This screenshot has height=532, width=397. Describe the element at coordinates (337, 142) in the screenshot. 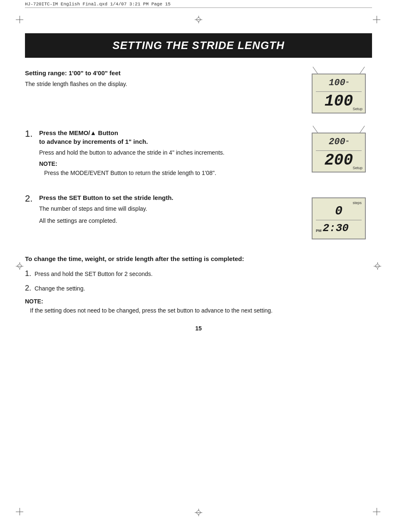

I see `lcd-top-value-2: 200` at that location.